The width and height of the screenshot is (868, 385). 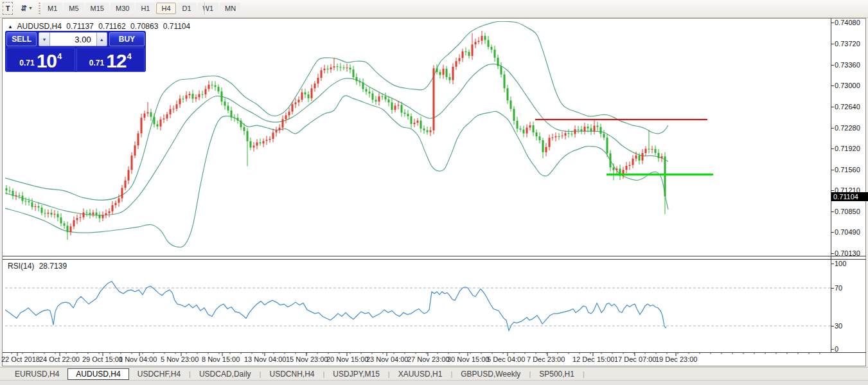 What do you see at coordinates (37, 374) in the screenshot?
I see `chart-tab-eurusd-h4: EURUSD,H4` at bounding box center [37, 374].